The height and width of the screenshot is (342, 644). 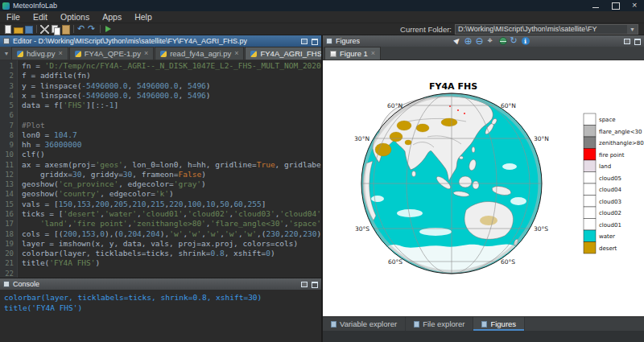 I want to click on editor-tab-FY4A_QPE-1.py: FY4A_QPE-1.py×, so click(x=112, y=53).